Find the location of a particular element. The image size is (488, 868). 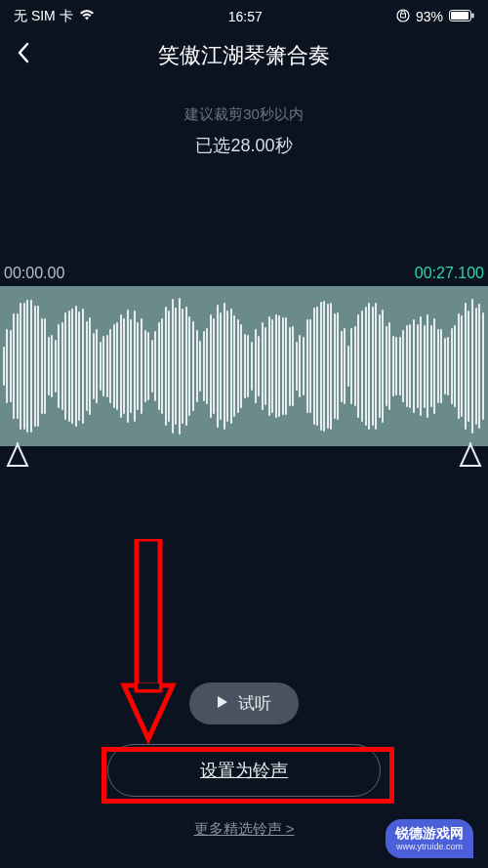

battery-percent: 93% is located at coordinates (429, 17).